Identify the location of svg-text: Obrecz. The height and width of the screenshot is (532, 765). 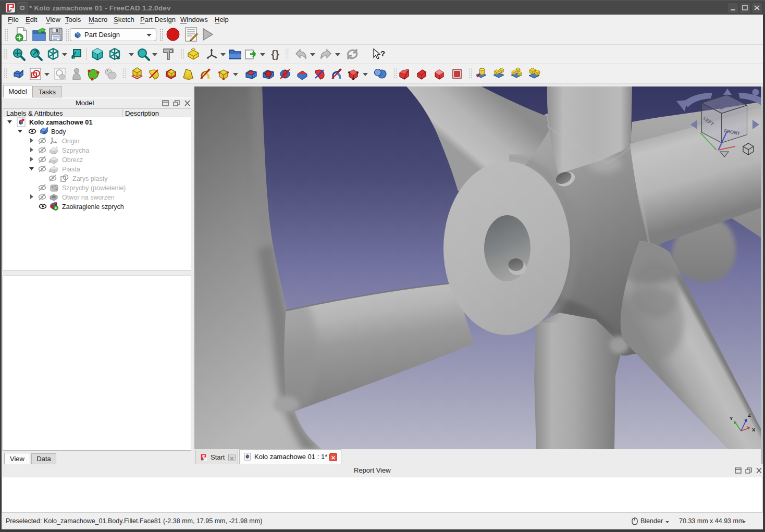
(72, 160).